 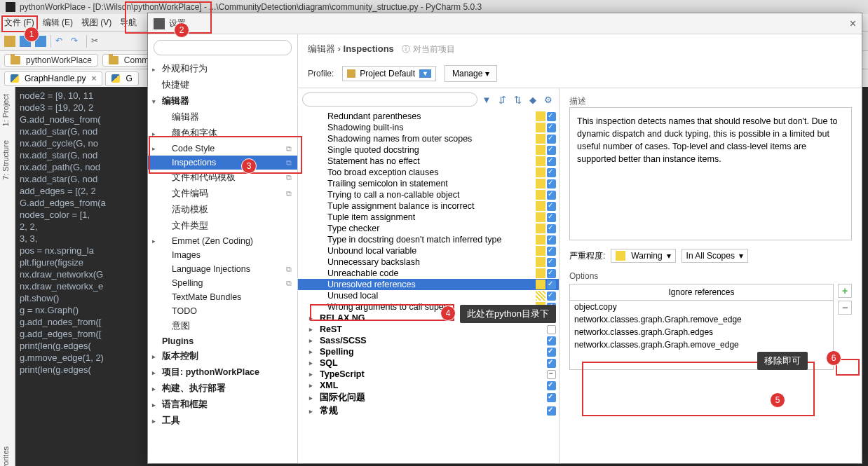 I want to click on tree-item: TODO, so click(x=223, y=311).